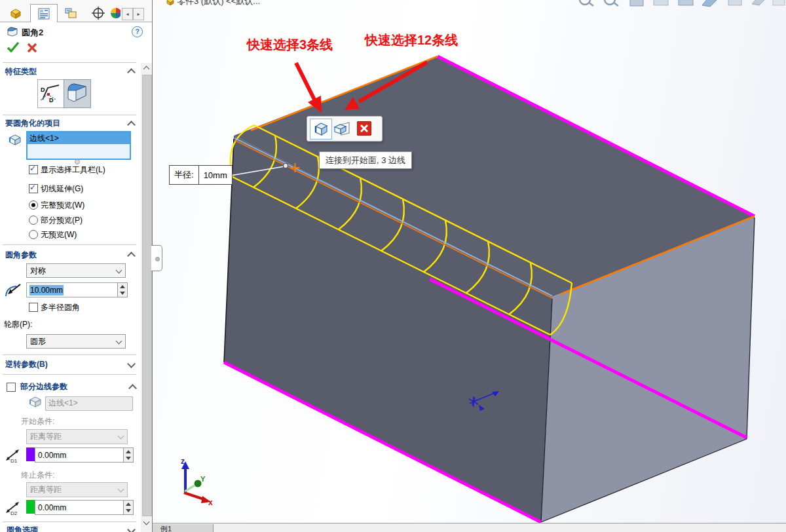  I want to click on profile-dropdown: 圆形, so click(76, 341).